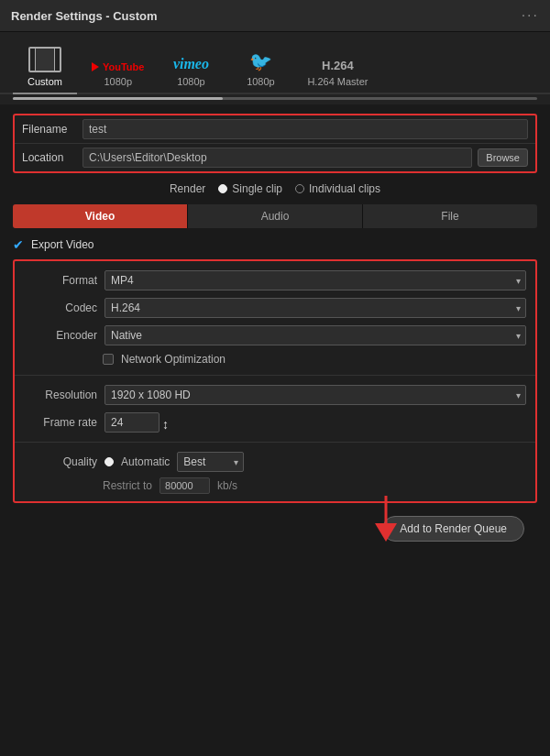  Describe the element at coordinates (275, 529) in the screenshot. I see `bottom-row: Add to Render Queue` at that location.